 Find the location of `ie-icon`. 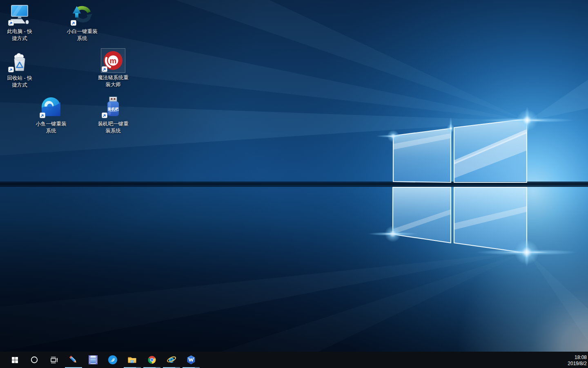

ie-icon is located at coordinates (172, 360).